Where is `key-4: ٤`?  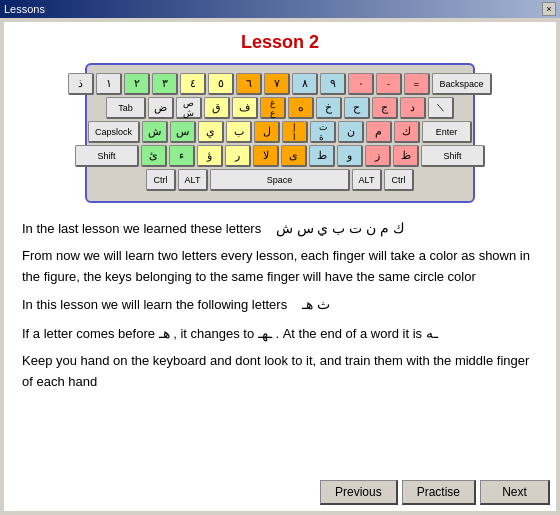
key-4: ٤ is located at coordinates (193, 84).